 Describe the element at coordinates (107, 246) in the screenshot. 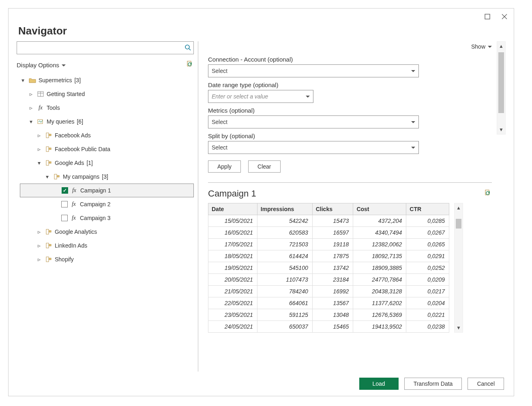

I see `tree-node-linkedin-ads: ▹ LinkedIn Ads` at that location.